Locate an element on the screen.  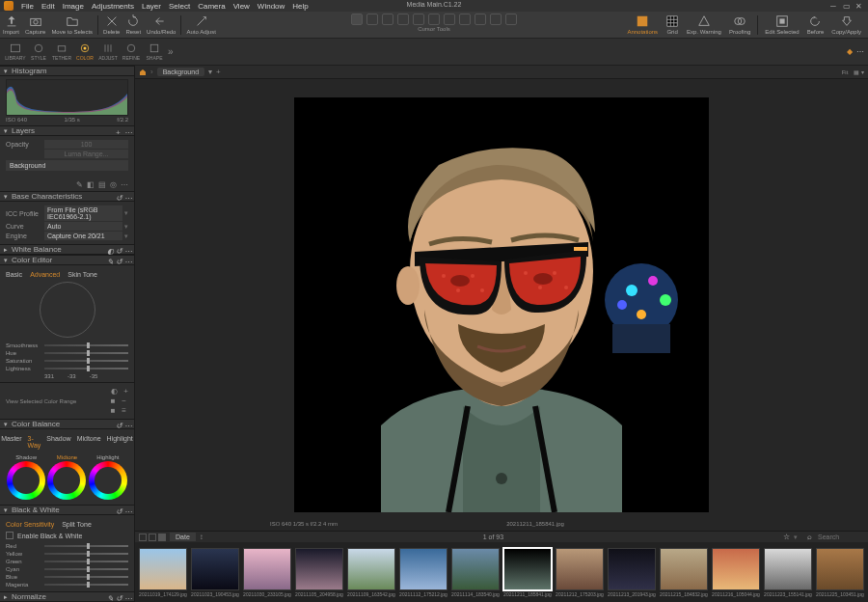
ce-swatch-2-icon: ■ − is located at coordinates (120, 401).